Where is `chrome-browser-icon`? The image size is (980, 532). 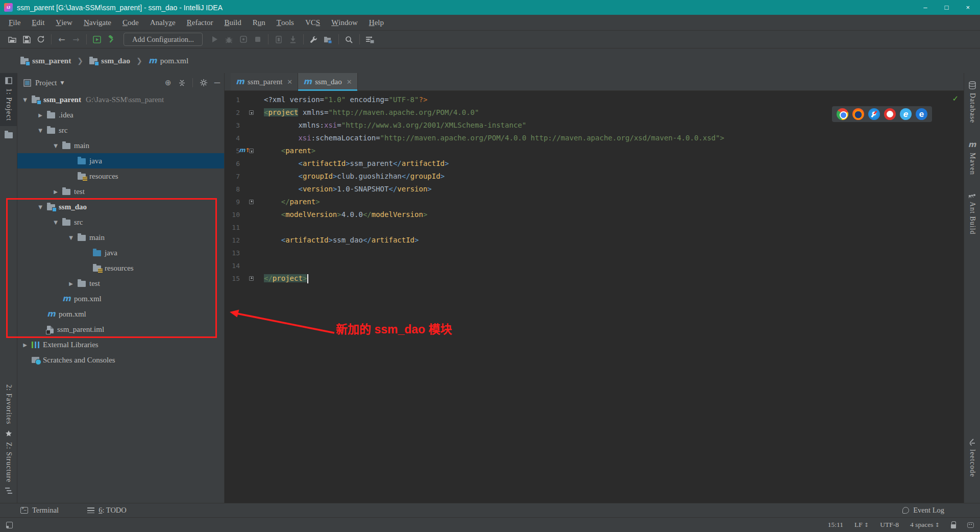
chrome-browser-icon is located at coordinates (842, 114).